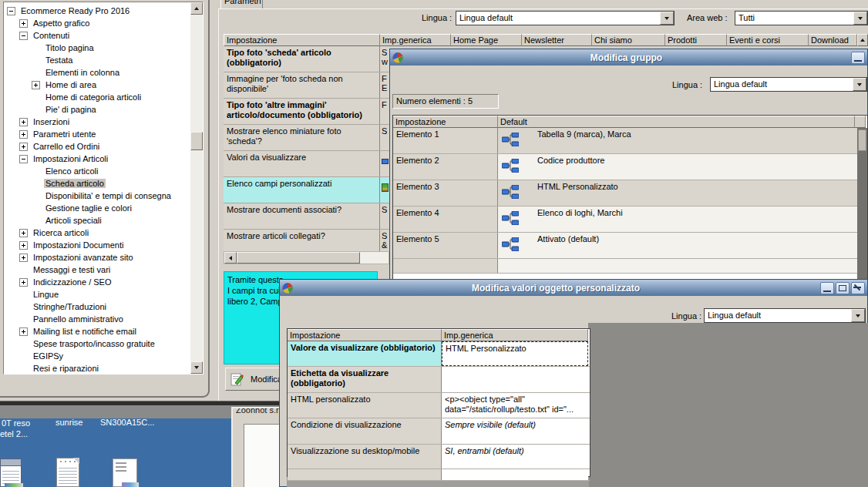 The height and width of the screenshot is (487, 868). What do you see at coordinates (103, 97) in the screenshot?
I see `tree-item: Home di categoria articoli` at bounding box center [103, 97].